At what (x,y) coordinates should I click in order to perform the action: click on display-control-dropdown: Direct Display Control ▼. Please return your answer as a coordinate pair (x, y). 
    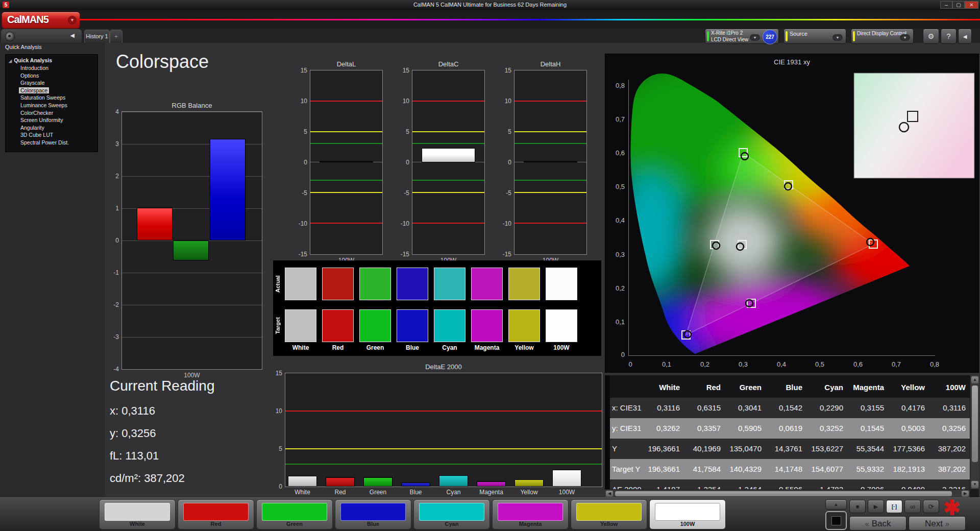
    Looking at the image, I should click on (882, 36).